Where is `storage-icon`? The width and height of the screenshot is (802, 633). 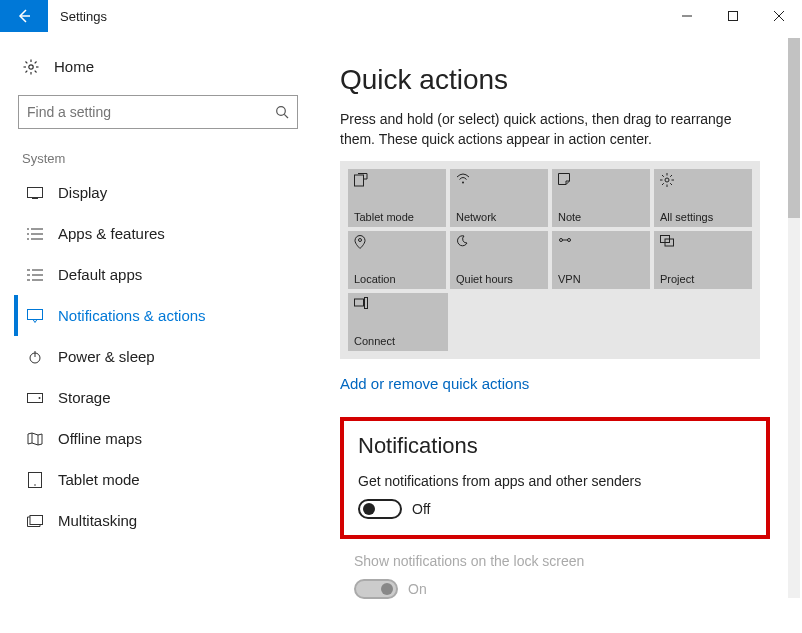 storage-icon is located at coordinates (35, 398).